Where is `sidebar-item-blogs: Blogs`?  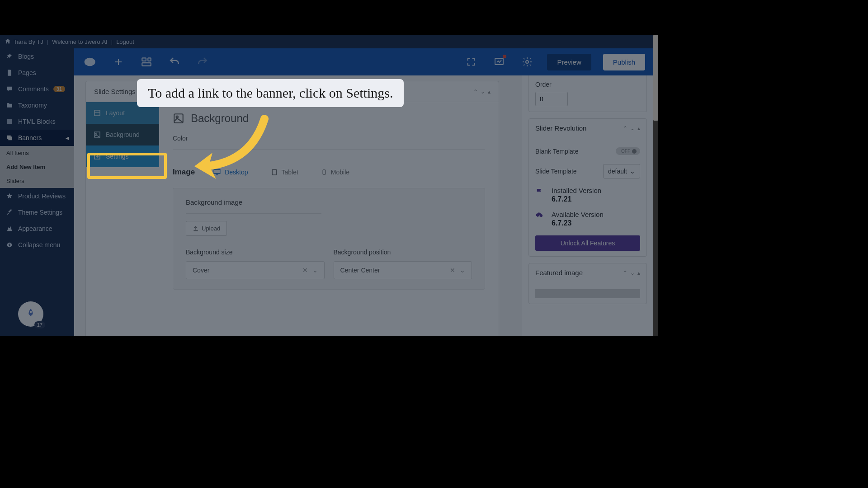 sidebar-item-blogs: Blogs is located at coordinates (37, 56).